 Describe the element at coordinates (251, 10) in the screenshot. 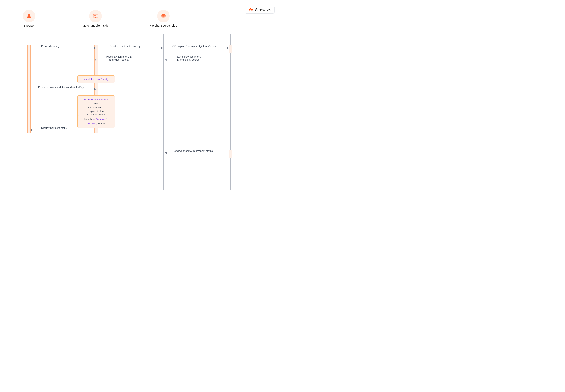

I see `airwallex-logo-icon` at that location.